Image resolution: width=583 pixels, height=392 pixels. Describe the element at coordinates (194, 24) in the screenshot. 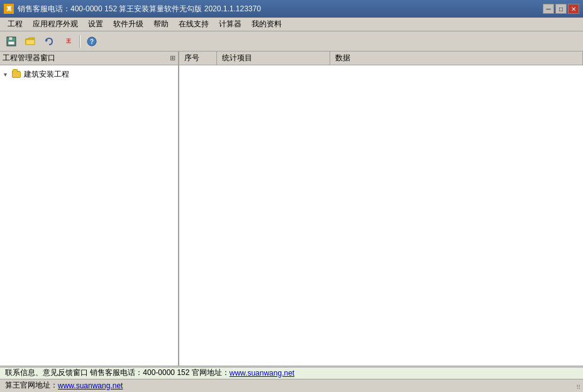

I see `menu-item-menu-support: 在线支持` at that location.